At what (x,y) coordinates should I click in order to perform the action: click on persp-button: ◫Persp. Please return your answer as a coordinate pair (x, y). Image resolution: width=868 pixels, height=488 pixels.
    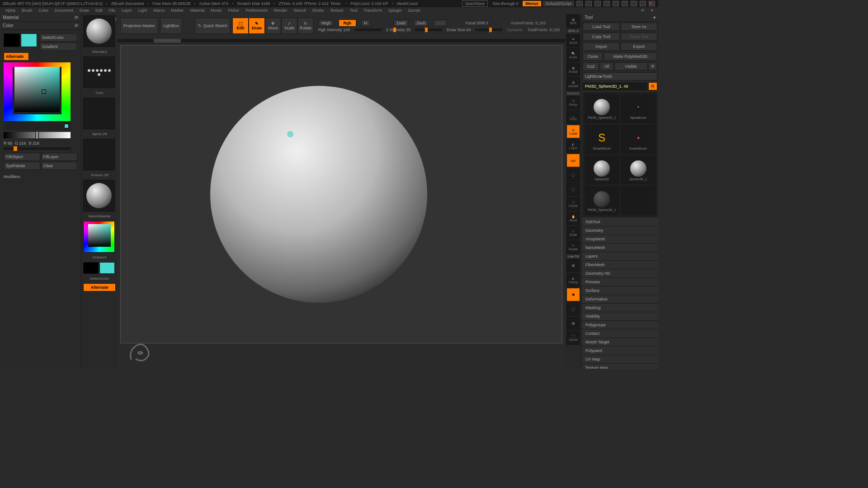
    Looking at the image, I should click on (573, 103).